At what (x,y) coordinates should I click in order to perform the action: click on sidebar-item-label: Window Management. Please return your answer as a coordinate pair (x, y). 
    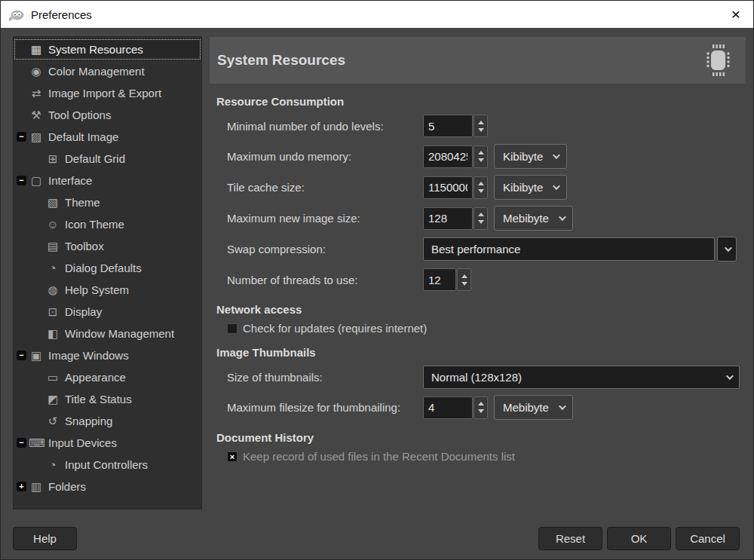
    Looking at the image, I should click on (119, 333).